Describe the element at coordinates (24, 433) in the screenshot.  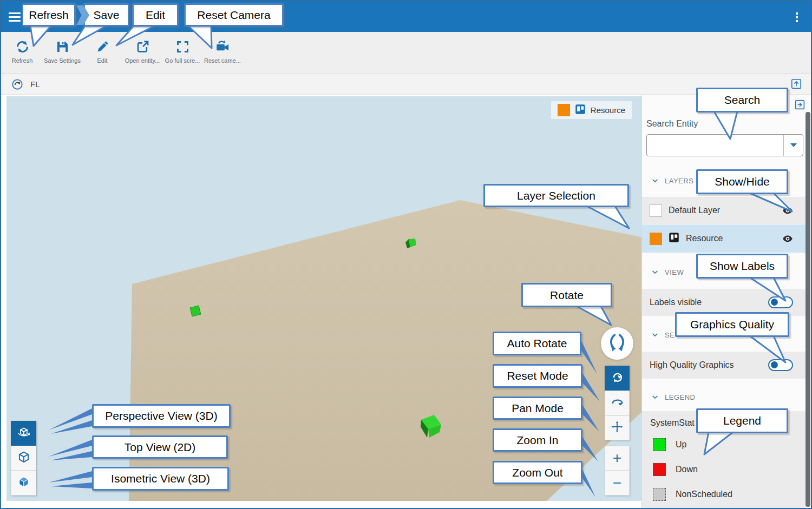
I see `perspective-view-button` at that location.